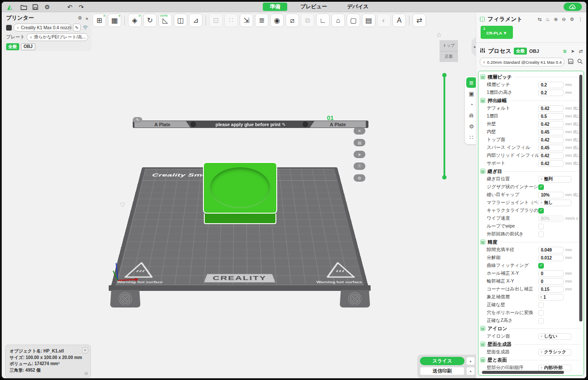  I want to click on cut-button: ⧄, so click(292, 20).